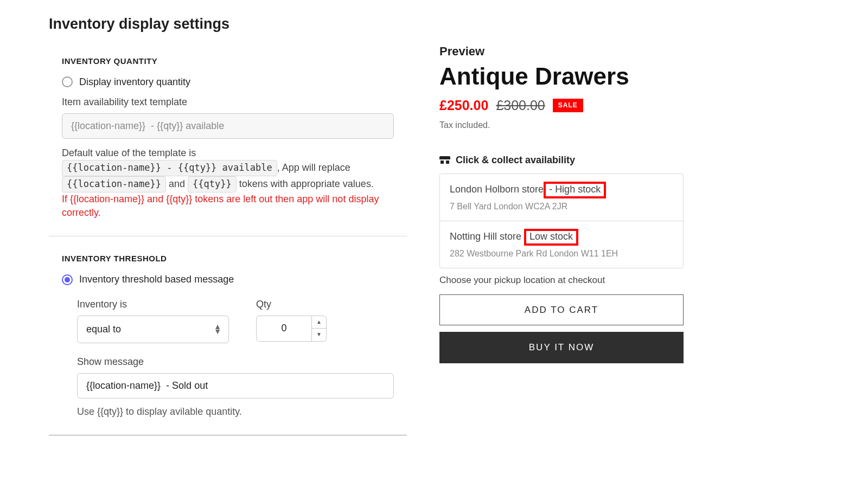 The width and height of the screenshot is (868, 488). What do you see at coordinates (561, 52) in the screenshot?
I see `preview-label: Preview` at bounding box center [561, 52].